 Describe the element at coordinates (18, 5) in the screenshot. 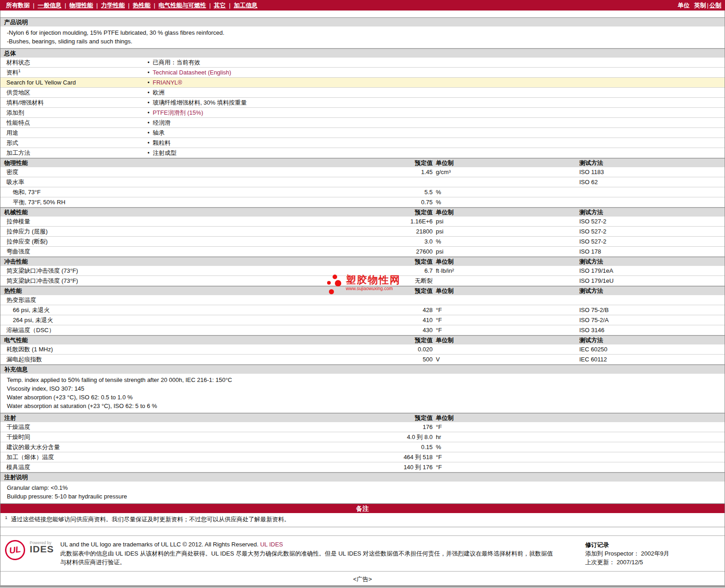

I see `nav-tab-0: 所有数据` at that location.